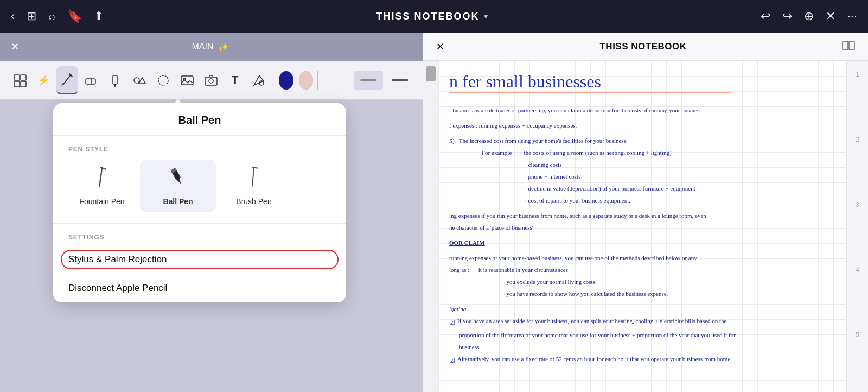  Describe the element at coordinates (212, 47) in the screenshot. I see `sidebar-header: ✕ MAIN ✨` at that location.